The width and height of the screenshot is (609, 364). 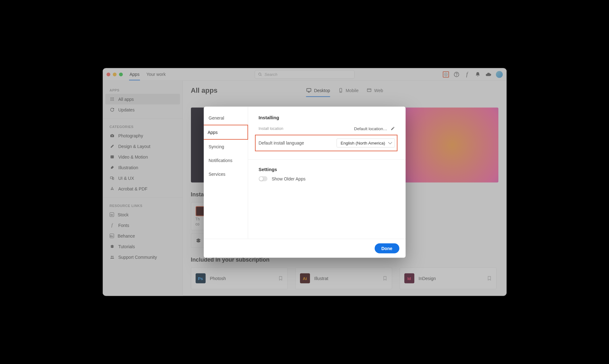 What do you see at coordinates (327, 169) in the screenshot?
I see `settings-heading: Settings` at bounding box center [327, 169].